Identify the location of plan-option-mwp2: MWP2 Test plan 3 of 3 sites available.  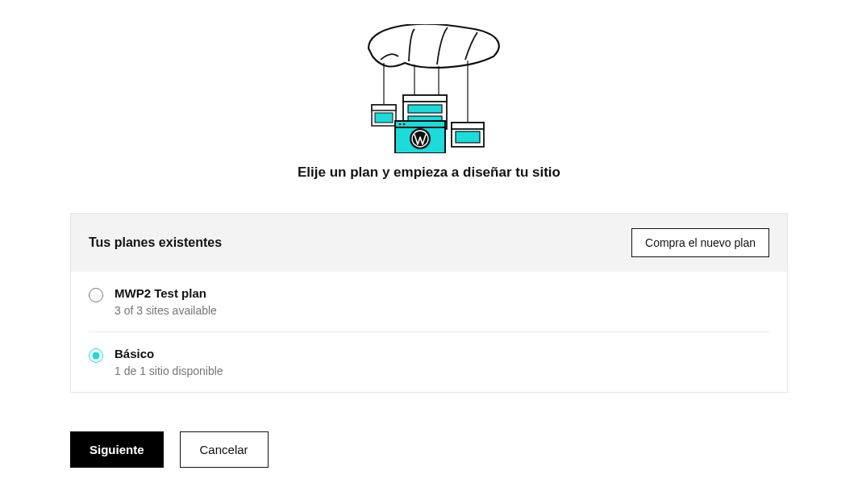
(429, 302).